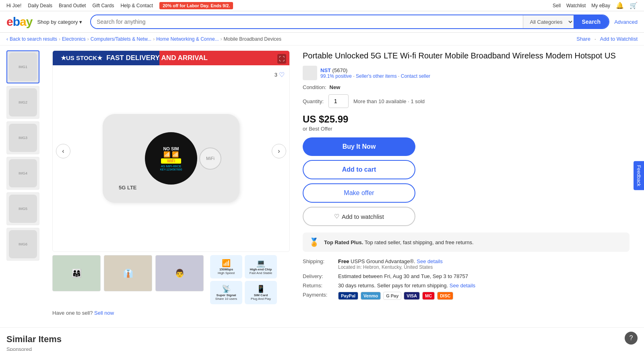 The width and height of the screenshot is (644, 351). What do you see at coordinates (371, 296) in the screenshot?
I see `venmo-badge: Venmo` at bounding box center [371, 296].